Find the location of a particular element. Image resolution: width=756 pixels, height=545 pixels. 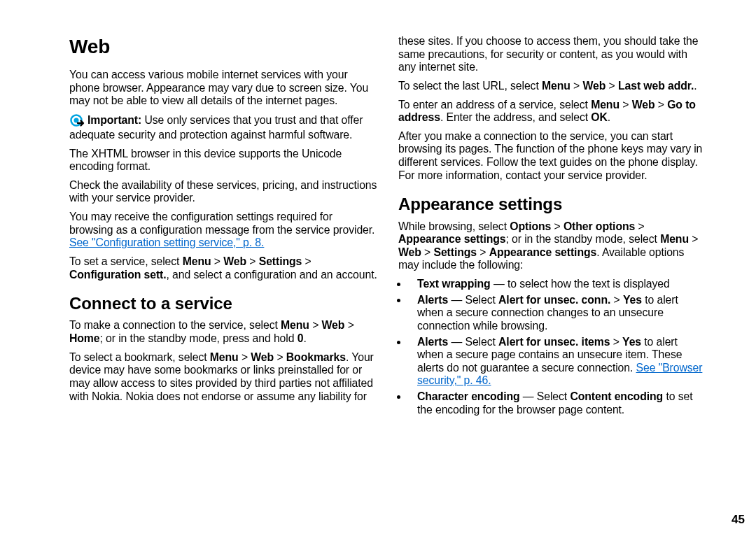

sites-continued: these sites. If you choose to access the… is located at coordinates (552, 55).